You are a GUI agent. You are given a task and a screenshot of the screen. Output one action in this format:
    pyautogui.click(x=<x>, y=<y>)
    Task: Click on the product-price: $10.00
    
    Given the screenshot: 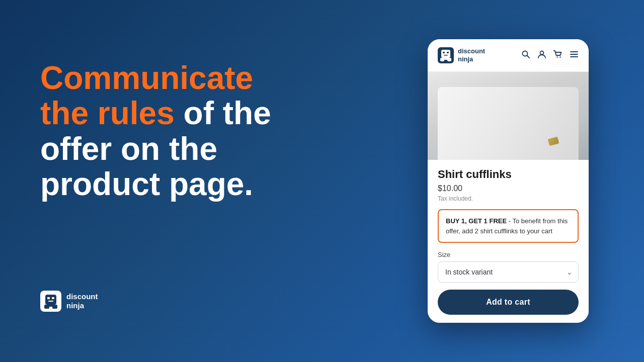 What is the action you would take?
    pyautogui.click(x=508, y=189)
    